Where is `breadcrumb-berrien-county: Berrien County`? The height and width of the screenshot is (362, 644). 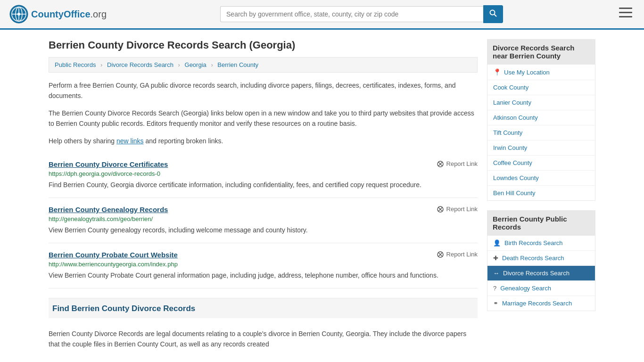
breadcrumb-berrien-county: Berrien County is located at coordinates (238, 65).